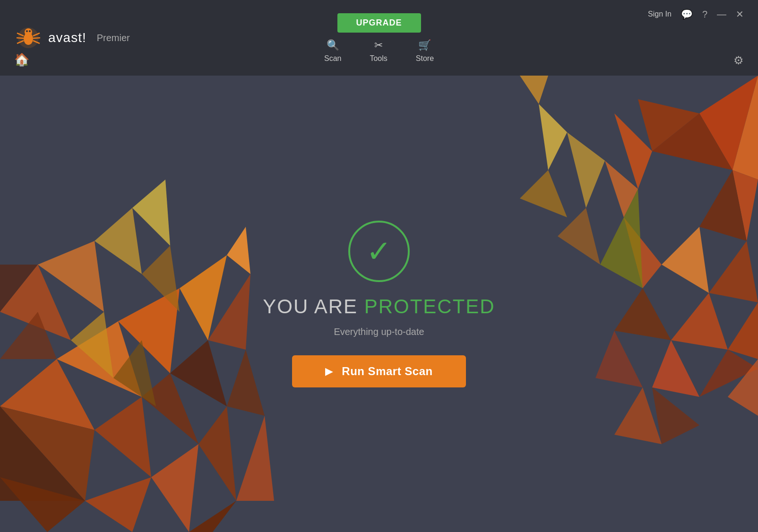 Image resolution: width=758 pixels, height=532 pixels. Describe the element at coordinates (379, 38) in the screenshot. I see `titlebar: avast! Premier UPGRADE 🔍 Scan ✂ Tools 🛒 …` at that location.